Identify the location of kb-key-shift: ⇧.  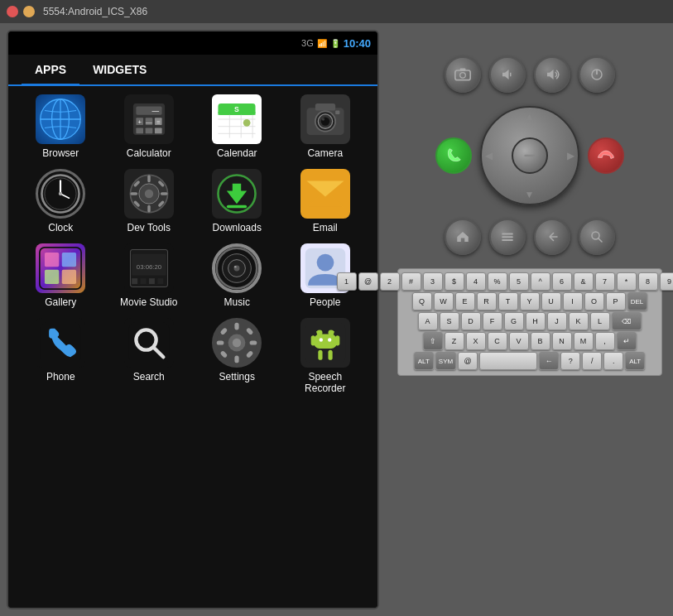
(433, 341).